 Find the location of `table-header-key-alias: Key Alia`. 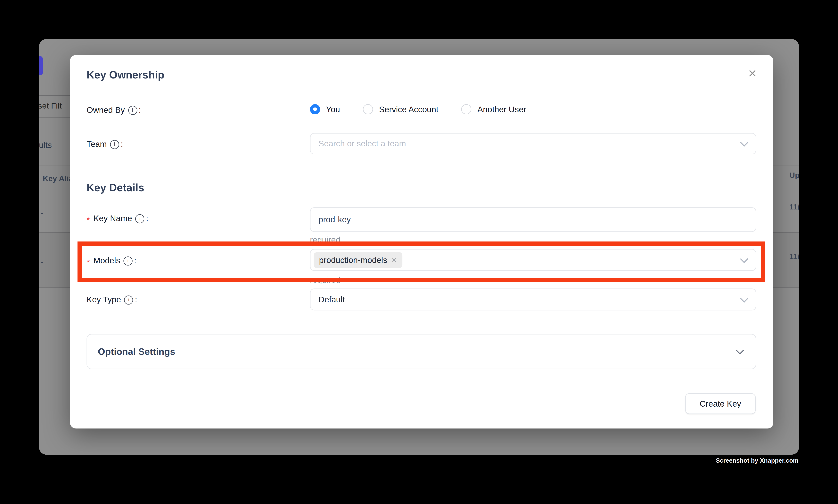

table-header-key-alias: Key Alia is located at coordinates (58, 179).